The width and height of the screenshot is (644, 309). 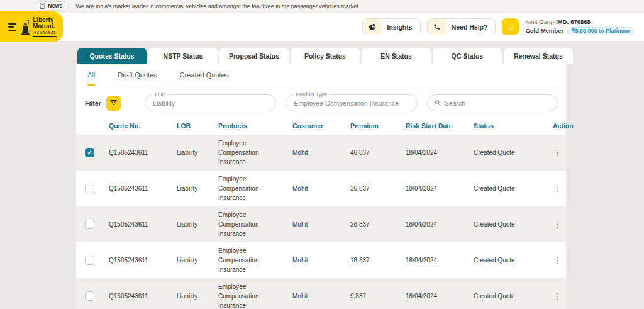 I want to click on cell-premium: 36,837, so click(x=378, y=189).